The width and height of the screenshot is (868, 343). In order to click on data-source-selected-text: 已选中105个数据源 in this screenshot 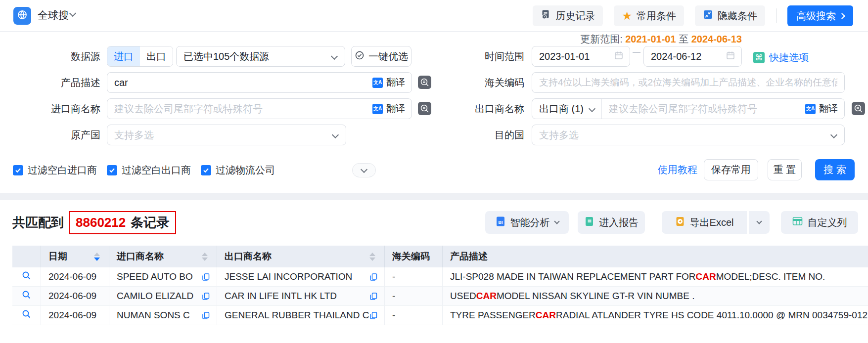, I will do `click(223, 56)`.